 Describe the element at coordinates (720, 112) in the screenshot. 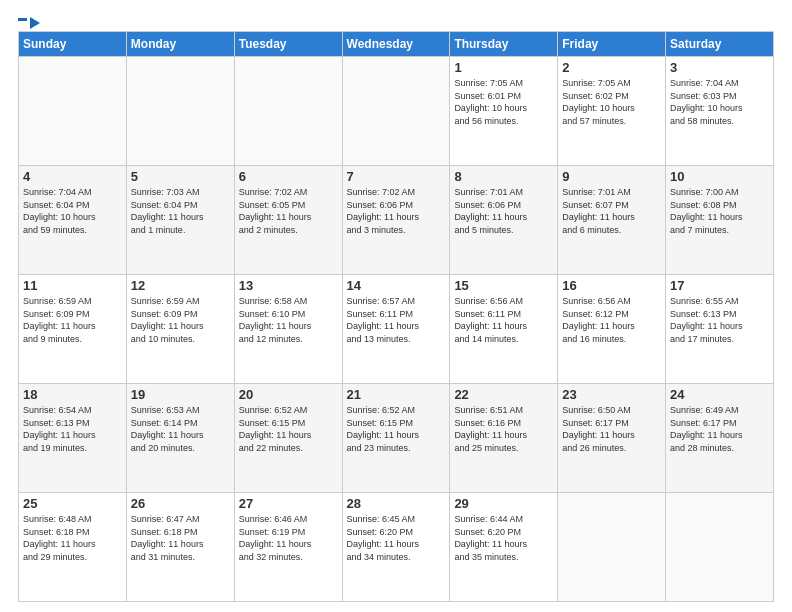

I see `day-cell: 3Sunrise: 7:04 AMSunset: 6:03 PMDaylight…` at that location.